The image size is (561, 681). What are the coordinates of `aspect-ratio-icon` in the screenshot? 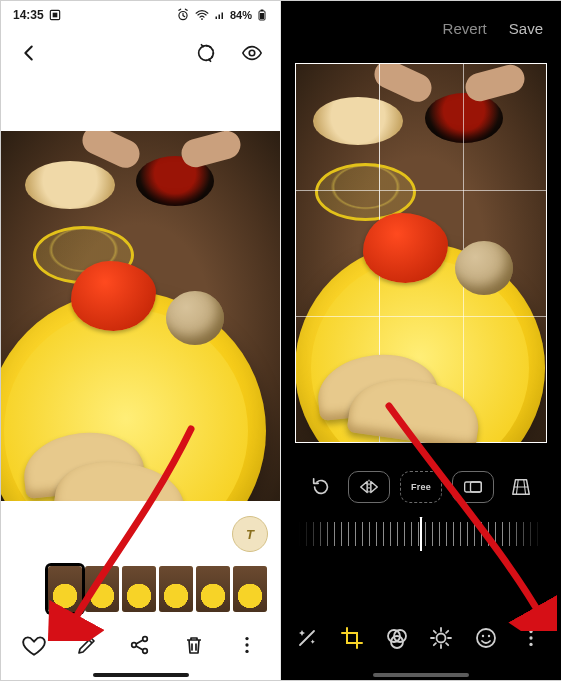 It's located at (473, 487).